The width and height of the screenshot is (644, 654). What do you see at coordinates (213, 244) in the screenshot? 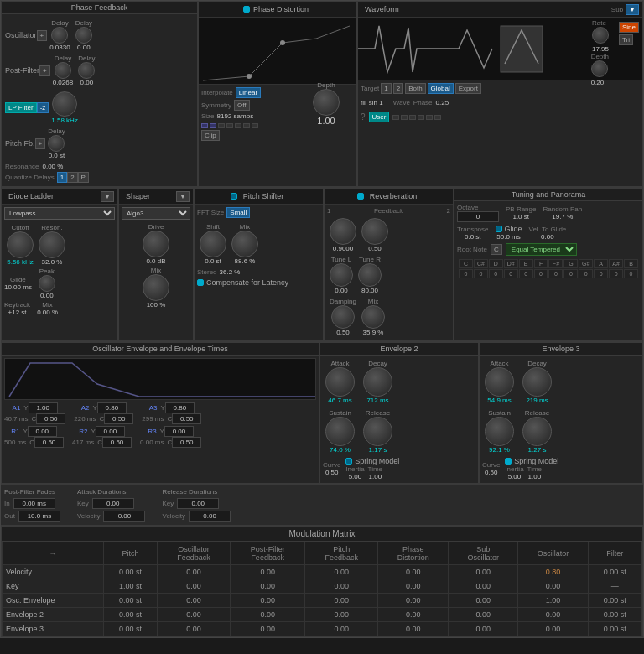
I see `ps-shift-knob` at bounding box center [213, 244].